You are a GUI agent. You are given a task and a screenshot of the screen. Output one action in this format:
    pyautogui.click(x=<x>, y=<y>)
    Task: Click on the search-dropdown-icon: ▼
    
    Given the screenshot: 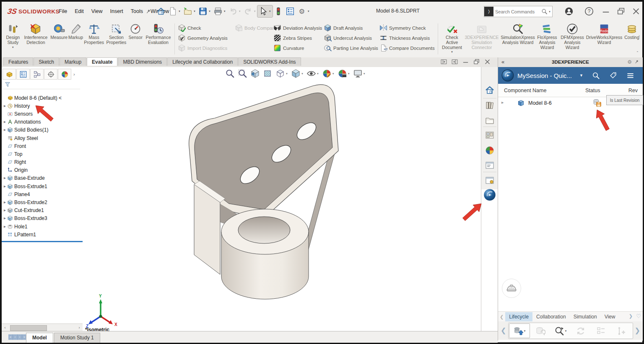 What is the action you would take?
    pyautogui.click(x=550, y=12)
    